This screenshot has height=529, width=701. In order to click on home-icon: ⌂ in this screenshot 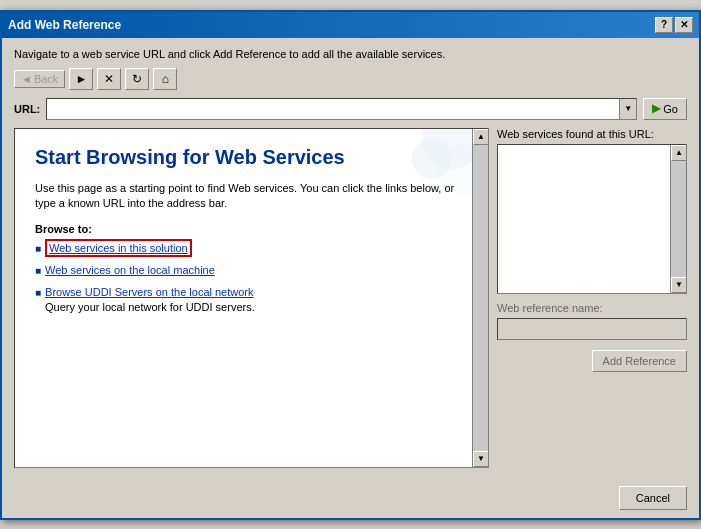, I will do `click(166, 79)`.